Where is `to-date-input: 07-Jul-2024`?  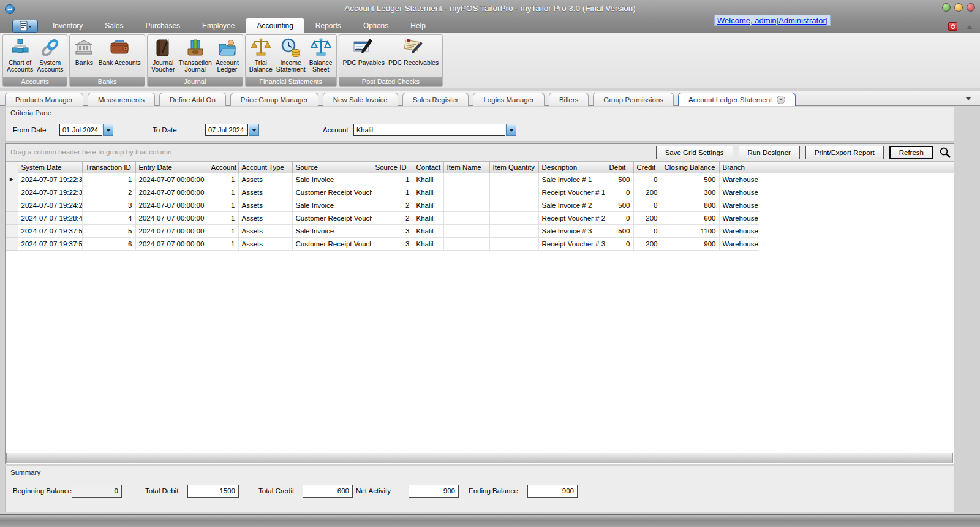 to-date-input: 07-Jul-2024 is located at coordinates (227, 130).